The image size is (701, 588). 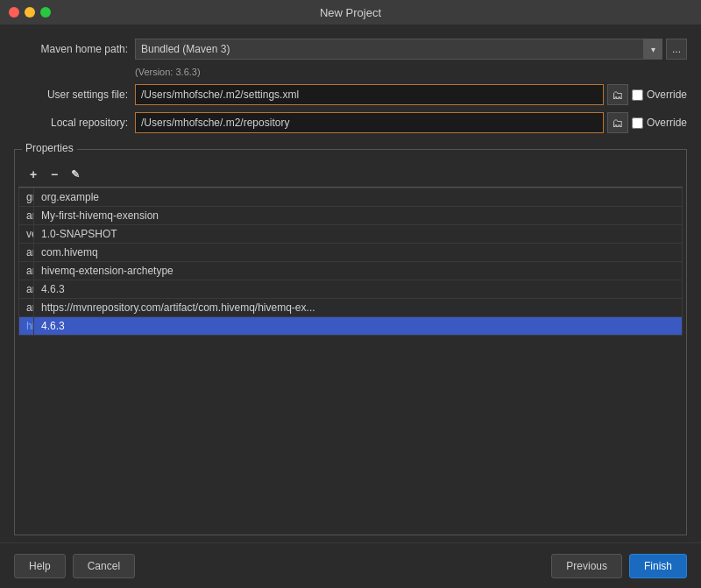 What do you see at coordinates (350, 175) in the screenshot?
I see `properties-toolbar: + − ✎` at bounding box center [350, 175].